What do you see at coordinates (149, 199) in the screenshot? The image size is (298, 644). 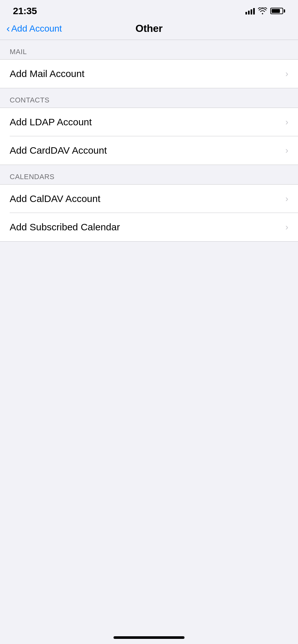 I see `add-caldav-account-item: Add CalDAV Account ›` at bounding box center [149, 199].